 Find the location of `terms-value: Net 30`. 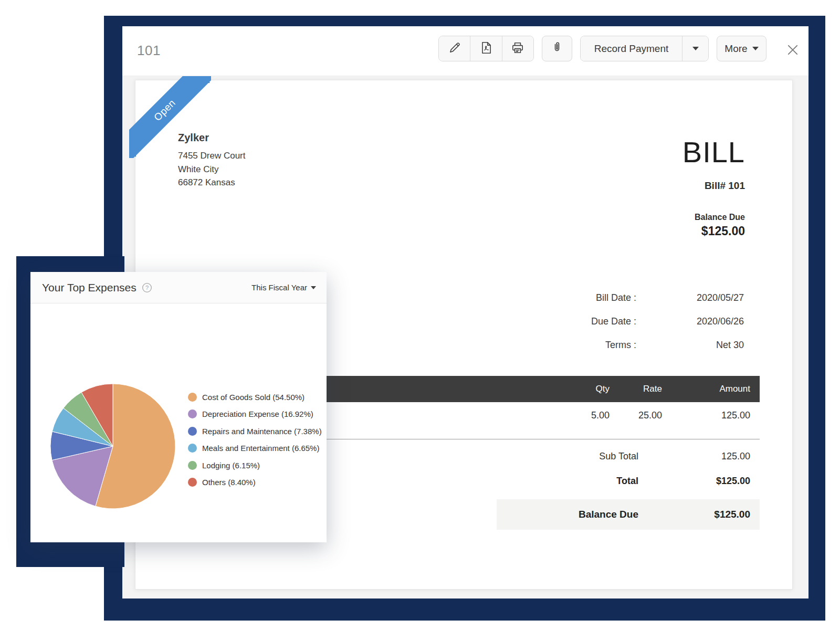

terms-value: Net 30 is located at coordinates (730, 345).